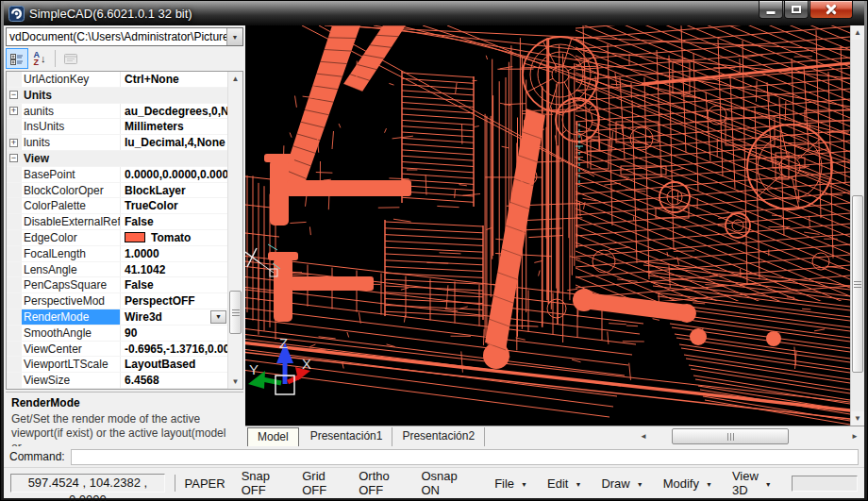 The height and width of the screenshot is (501, 868). What do you see at coordinates (174, 238) in the screenshot?
I see `property-value: Tomato` at bounding box center [174, 238].